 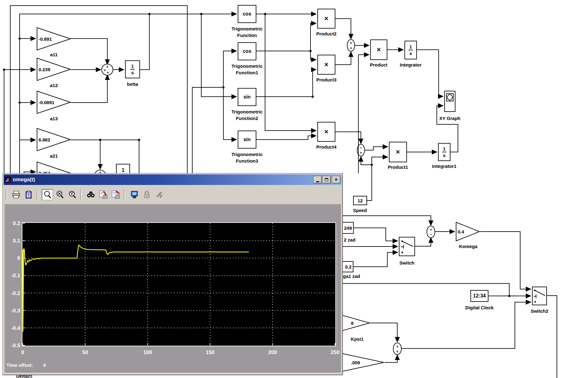 What do you see at coordinates (85, 353) in the screenshot?
I see `svg-text: 50` at bounding box center [85, 353].